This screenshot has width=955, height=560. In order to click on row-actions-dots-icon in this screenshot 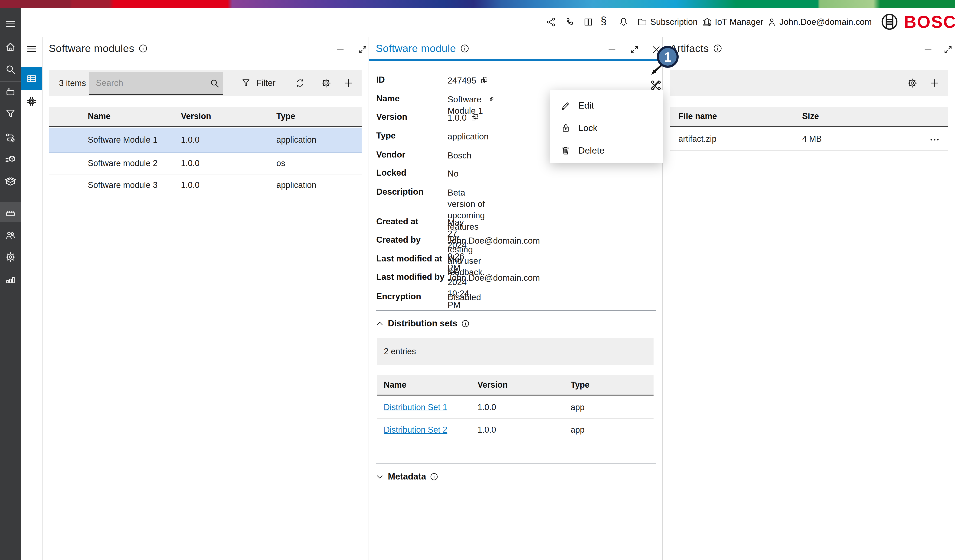, I will do `click(935, 140)`.